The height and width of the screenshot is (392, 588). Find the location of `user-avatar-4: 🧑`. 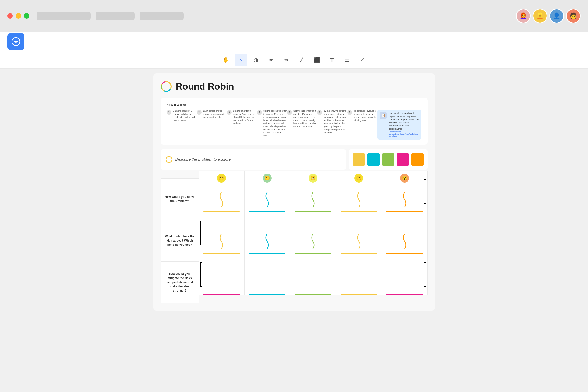

user-avatar-4: 🧑 is located at coordinates (573, 16).